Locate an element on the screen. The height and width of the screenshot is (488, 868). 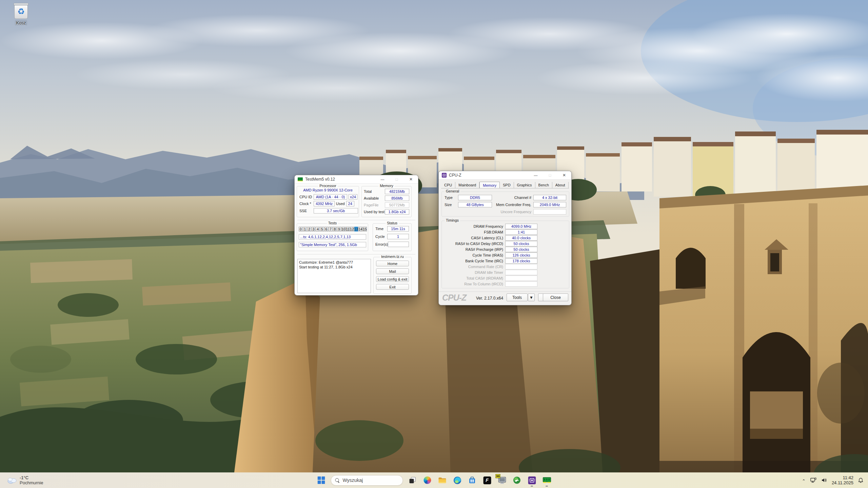
test-number-button: 3 is located at coordinates (314, 229).